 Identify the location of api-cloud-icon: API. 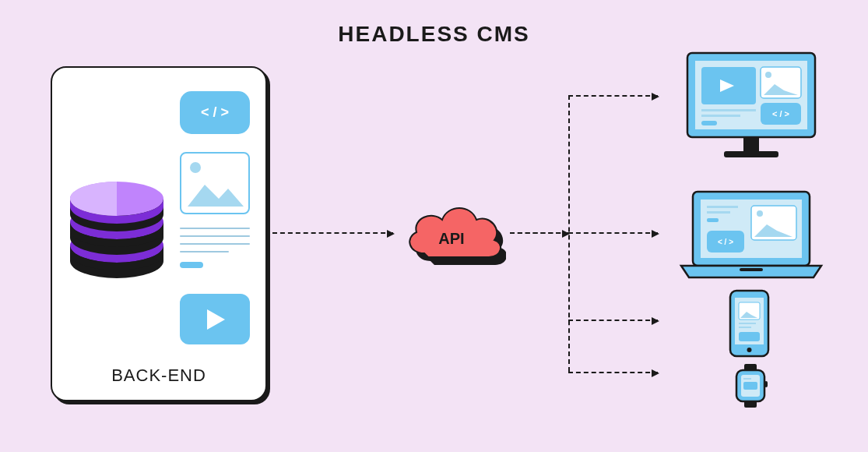
(452, 235).